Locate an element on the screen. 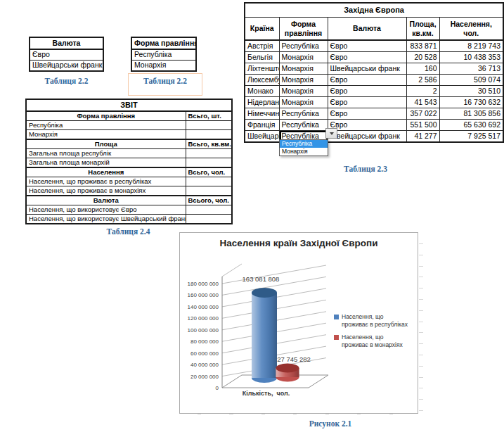 This screenshot has height=444, width=504. column-header-area: Площа, кв.км. is located at coordinates (423, 30).